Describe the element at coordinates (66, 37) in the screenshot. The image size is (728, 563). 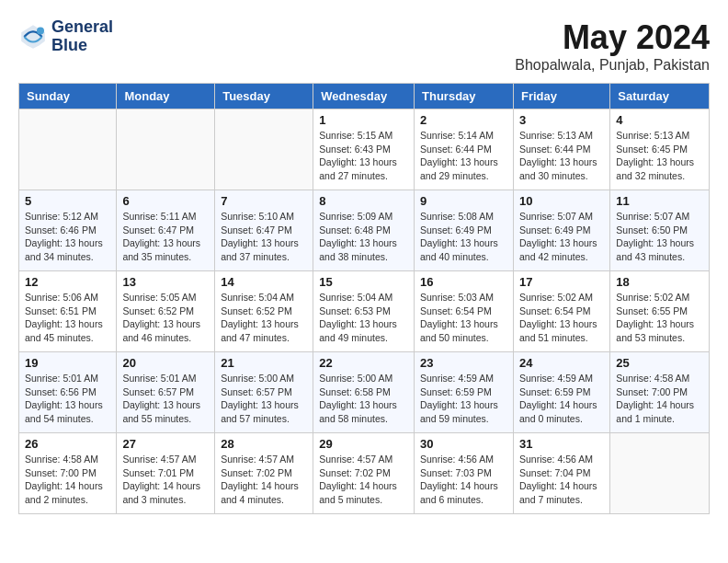
I see `logo: General Blue` at that location.